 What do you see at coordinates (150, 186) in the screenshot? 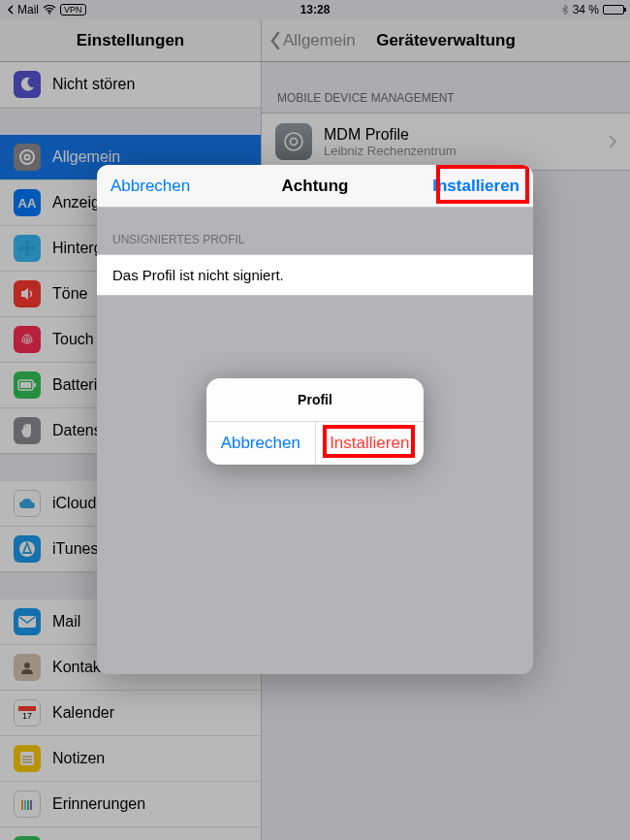
I see `sheet-cancel-button: Abbrechen` at bounding box center [150, 186].